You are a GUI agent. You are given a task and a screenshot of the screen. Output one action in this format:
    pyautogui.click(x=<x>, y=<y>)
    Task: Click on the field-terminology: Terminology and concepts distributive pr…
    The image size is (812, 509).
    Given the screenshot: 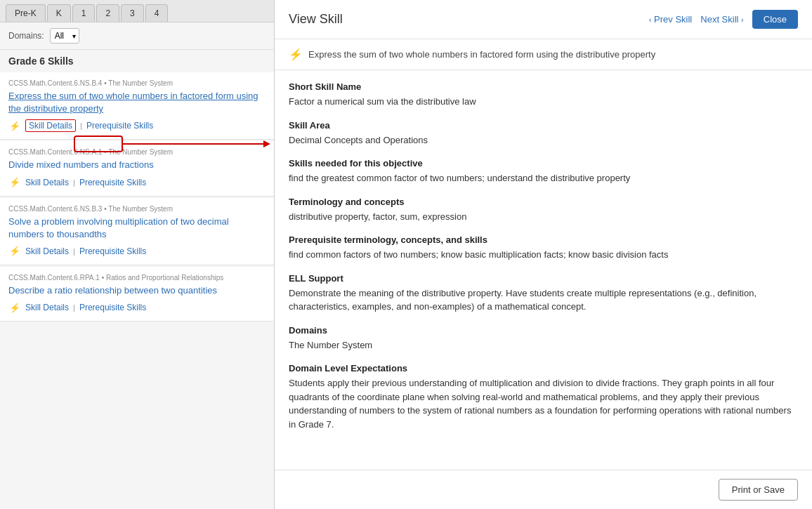 What is the action you would take?
    pyautogui.click(x=544, y=211)
    